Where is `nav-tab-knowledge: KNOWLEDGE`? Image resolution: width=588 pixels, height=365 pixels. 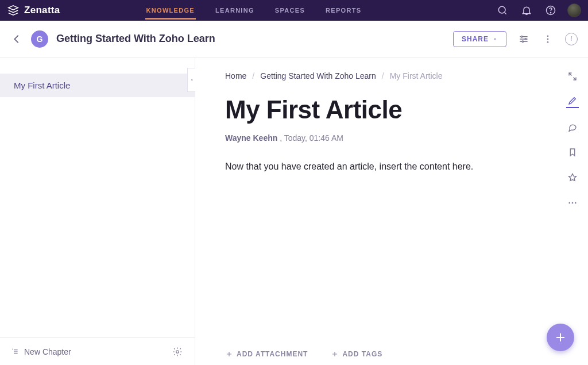 nav-tab-knowledge: KNOWLEDGE is located at coordinates (171, 10).